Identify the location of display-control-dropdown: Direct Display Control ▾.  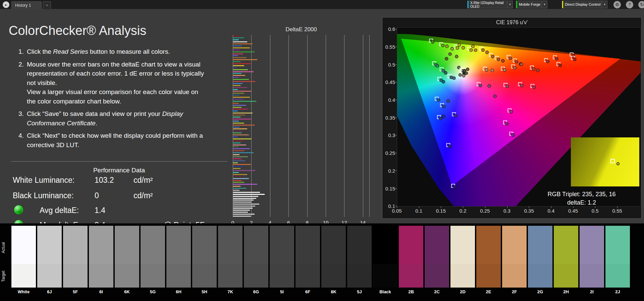
(585, 5).